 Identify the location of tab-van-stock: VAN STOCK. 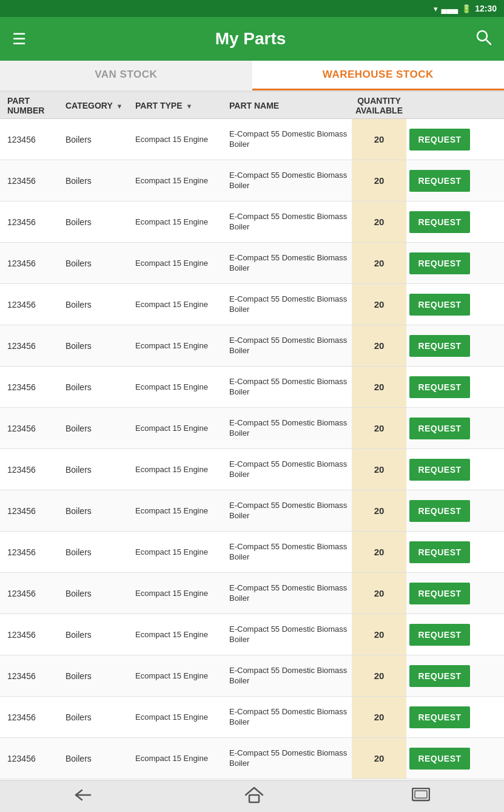
(126, 75).